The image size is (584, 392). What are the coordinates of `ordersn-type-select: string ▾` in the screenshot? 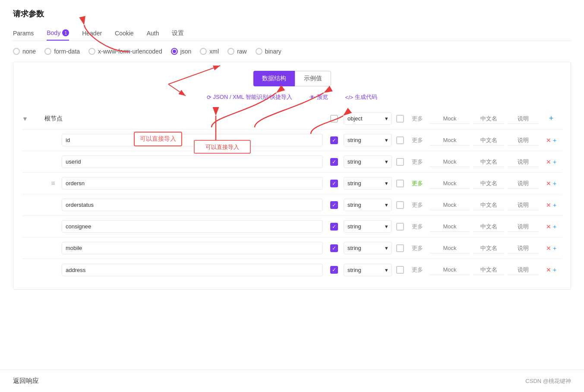 It's located at (368, 183).